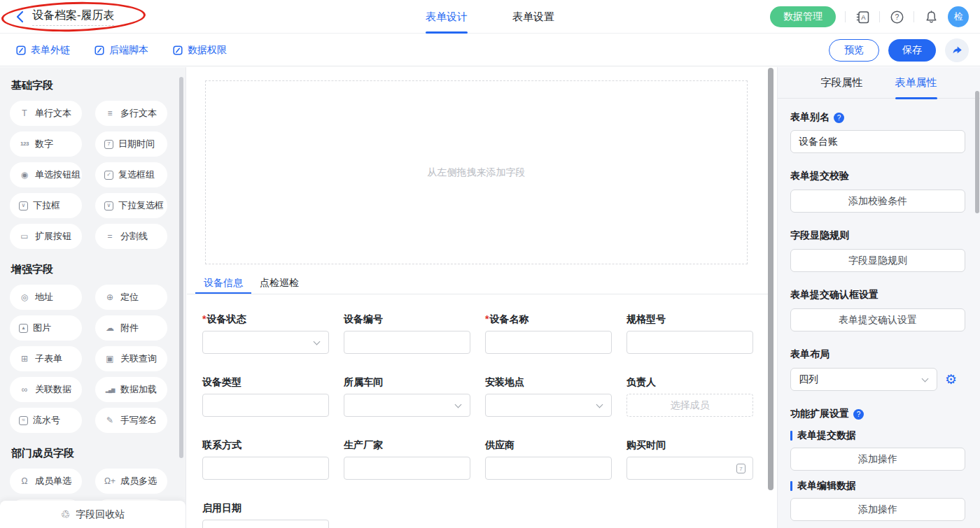 Image resolution: width=980 pixels, height=528 pixels. Describe the element at coordinates (878, 117) in the screenshot. I see `form-alias-label: 表单别名 ?` at that location.